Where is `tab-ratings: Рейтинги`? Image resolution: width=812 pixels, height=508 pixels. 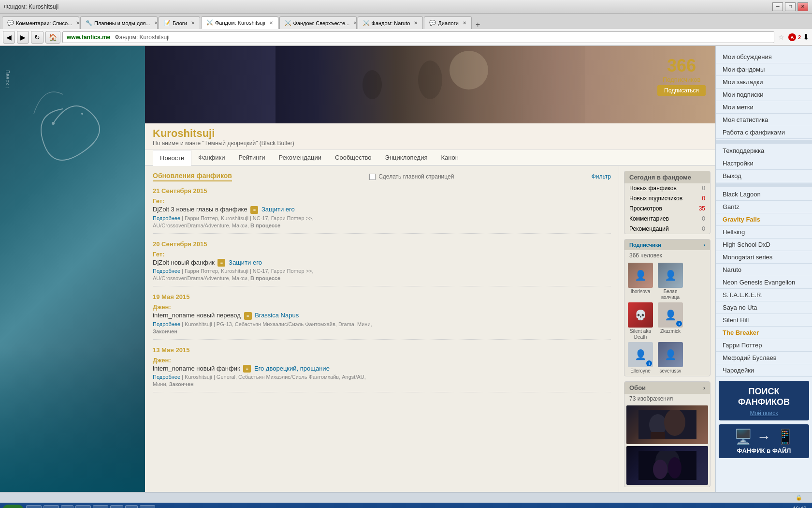
tab-ratings: Рейтинги is located at coordinates (252, 158).